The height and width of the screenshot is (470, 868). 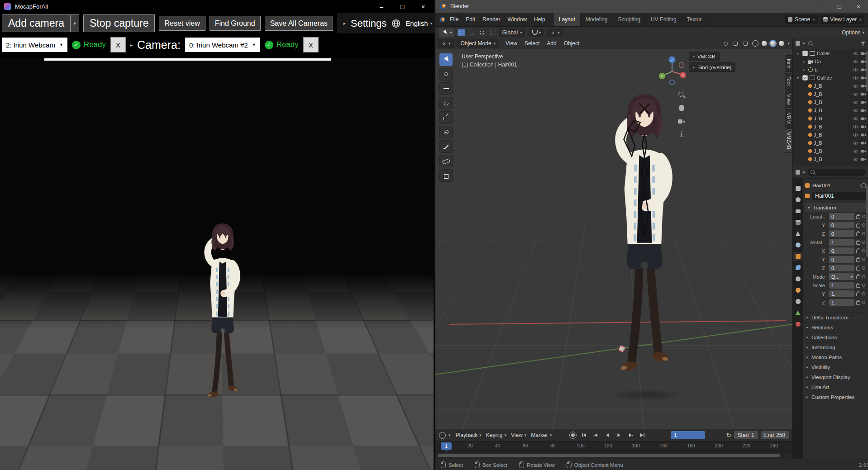 I want to click on transform-orientation-select: Global ▾, so click(x=512, y=33).